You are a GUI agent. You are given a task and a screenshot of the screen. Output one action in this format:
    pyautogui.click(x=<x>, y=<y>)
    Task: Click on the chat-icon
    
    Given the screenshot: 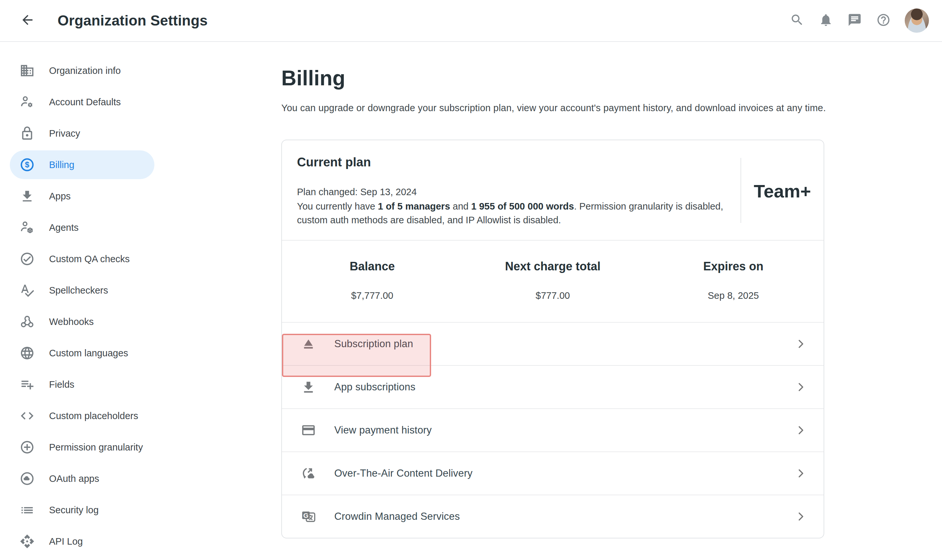 What is the action you would take?
    pyautogui.click(x=855, y=20)
    